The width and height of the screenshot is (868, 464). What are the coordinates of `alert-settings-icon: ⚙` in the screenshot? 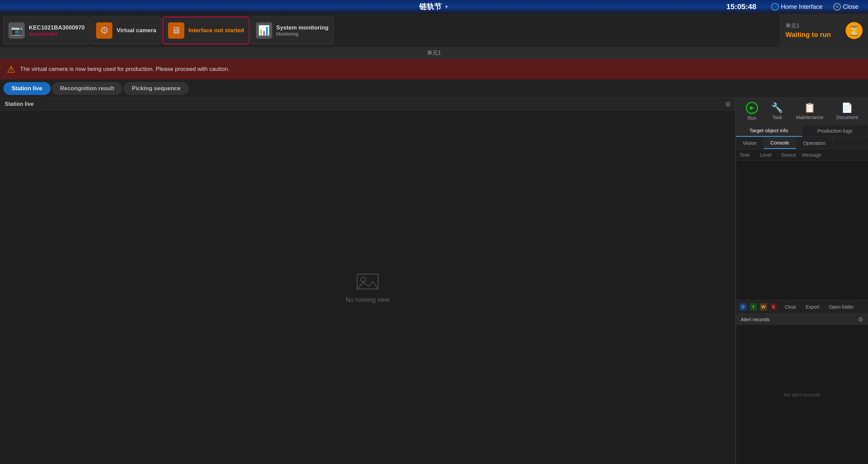 It's located at (861, 320).